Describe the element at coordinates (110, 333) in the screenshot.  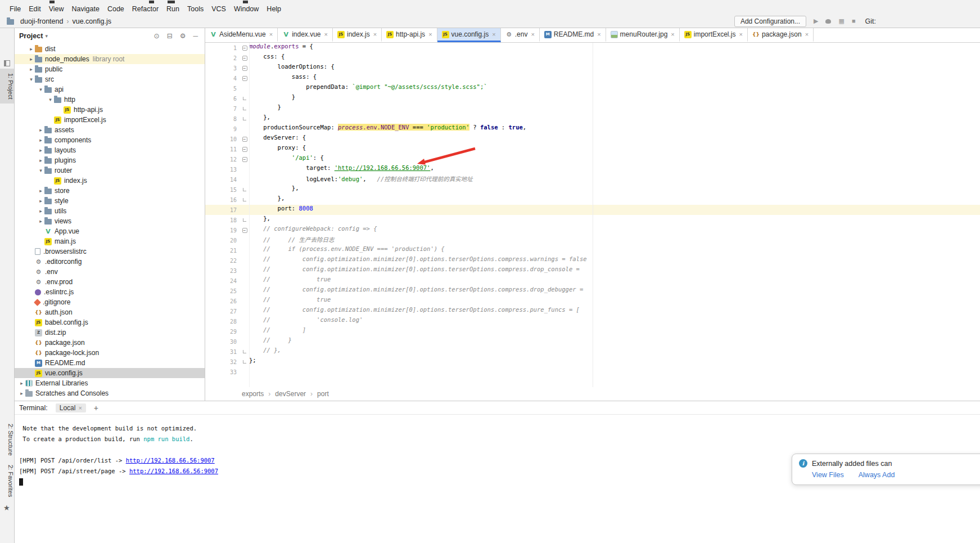
I see `tree-item-dist-zip: Zdist.zip` at that location.